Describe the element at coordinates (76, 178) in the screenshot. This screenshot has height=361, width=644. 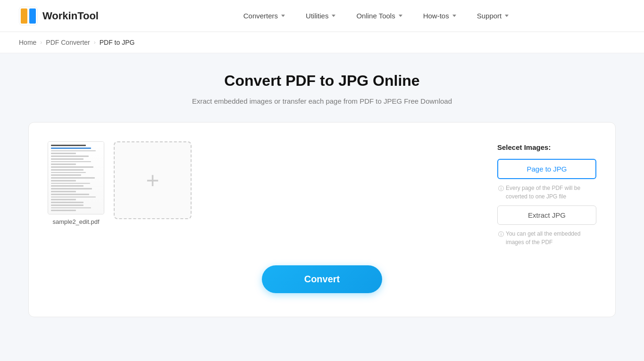
I see `thumb-preview` at that location.